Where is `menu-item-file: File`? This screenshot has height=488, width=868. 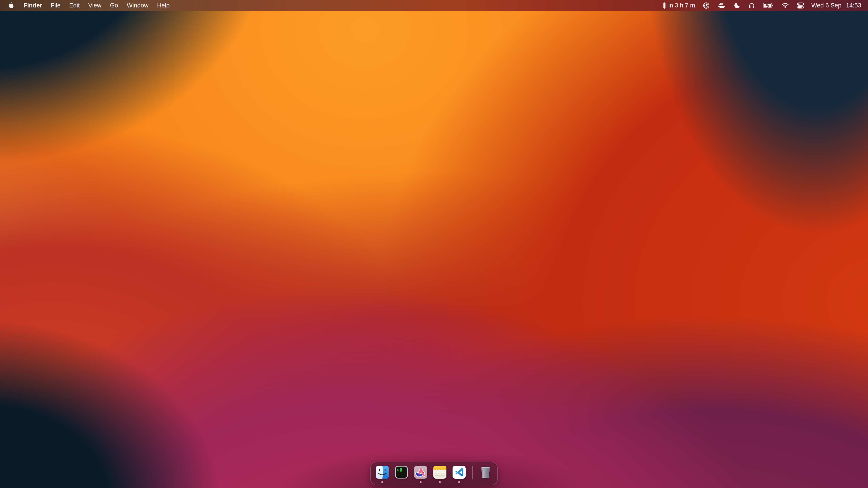
menu-item-file: File is located at coordinates (56, 5).